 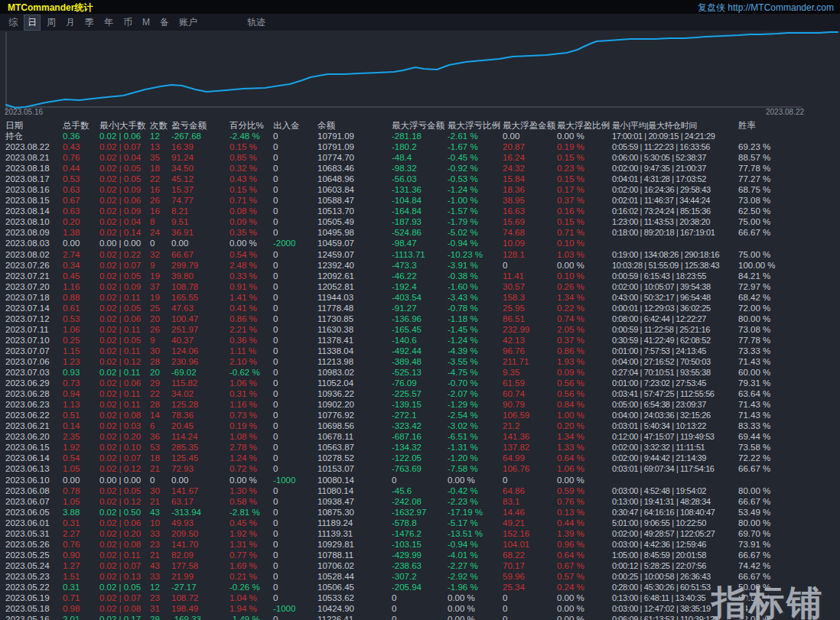 I want to click on table-row: 持仓0.360.02 | 0.0612-267.68-2.48 %010791.…, so click(x=420, y=136).